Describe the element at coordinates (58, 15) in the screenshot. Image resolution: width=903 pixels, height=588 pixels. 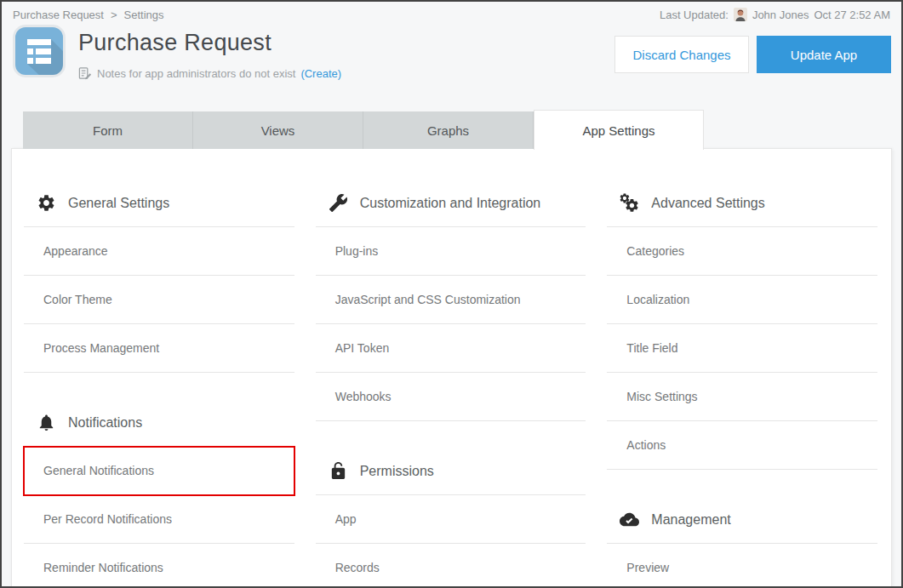
I see `breadcrumb-app-link: Purchase Request` at that location.